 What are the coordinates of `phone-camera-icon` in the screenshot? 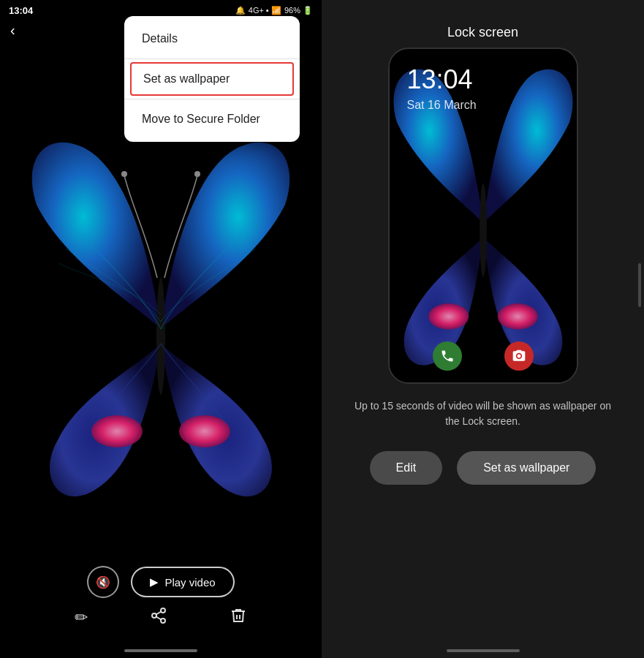 It's located at (519, 356).